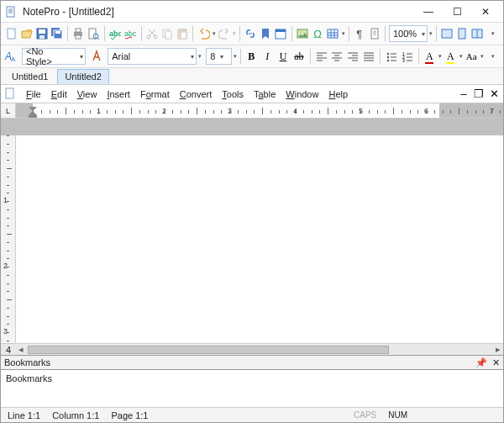 Image resolution: width=504 pixels, height=423 pixels. I want to click on page-setup-button, so click(375, 34).